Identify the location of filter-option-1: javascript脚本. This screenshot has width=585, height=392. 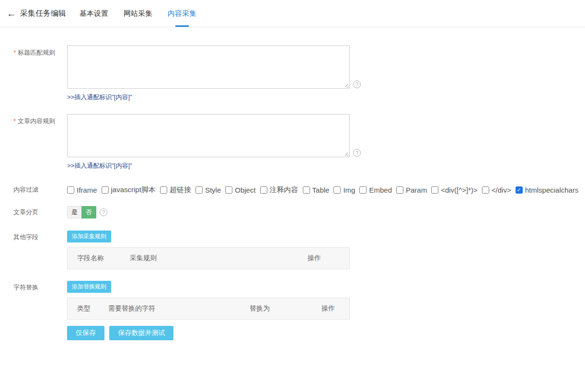
(128, 190).